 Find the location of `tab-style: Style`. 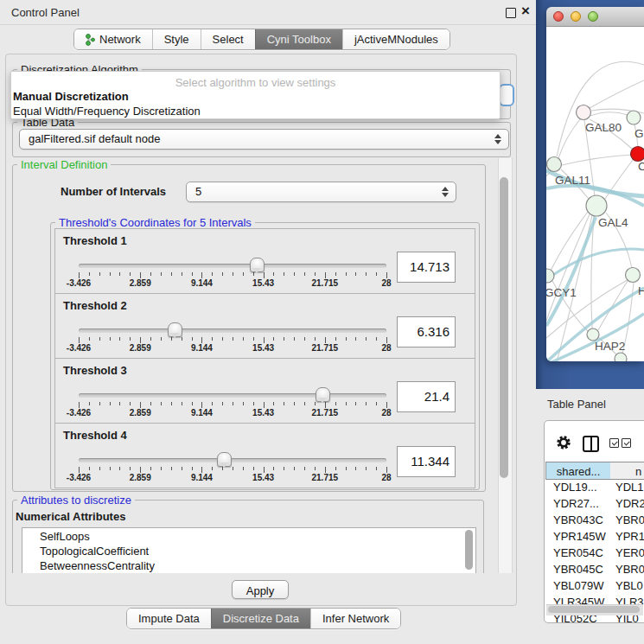

tab-style: Style is located at coordinates (176, 40).